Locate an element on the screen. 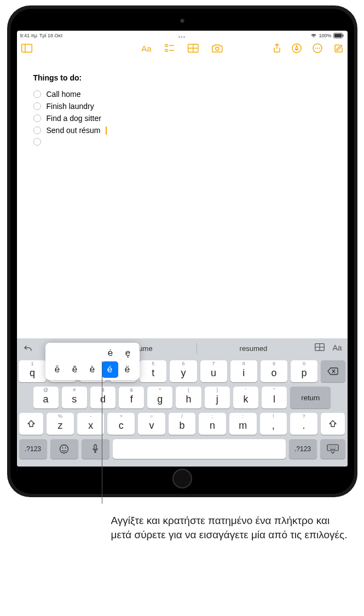  callout-line is located at coordinates (102, 433).